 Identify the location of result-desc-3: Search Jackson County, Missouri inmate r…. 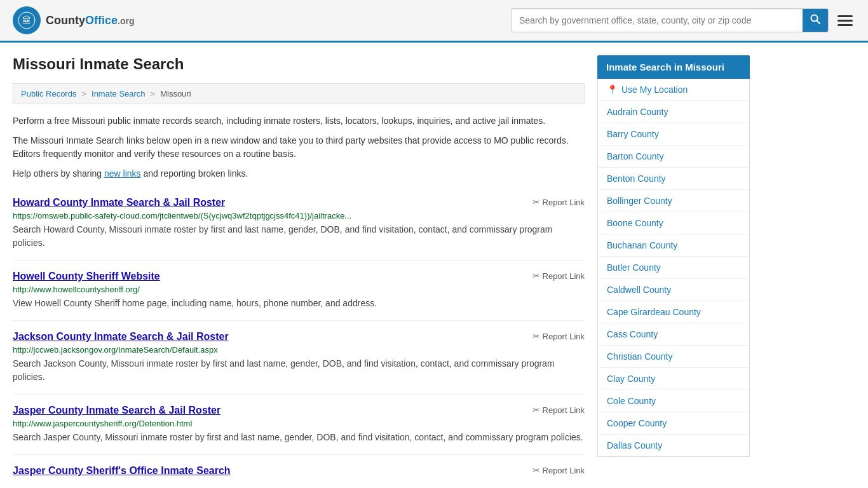
(299, 370).